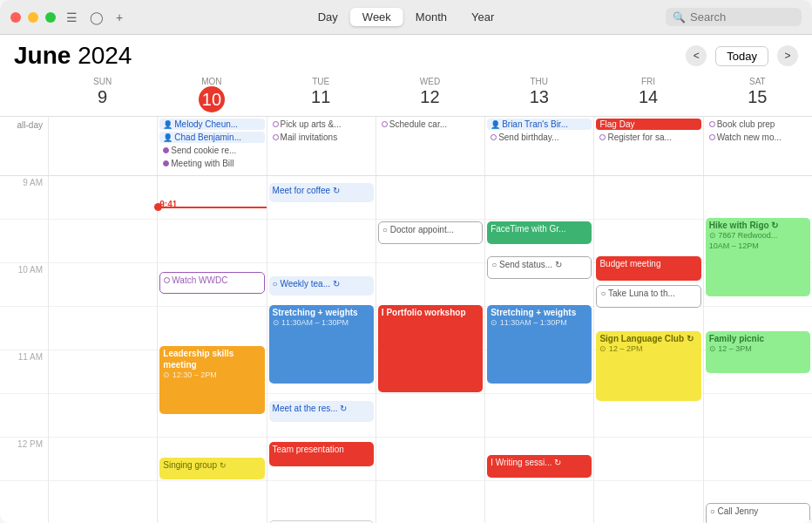  What do you see at coordinates (406, 54) in the screenshot?
I see `cal-header: June 2024 < Today >` at bounding box center [406, 54].